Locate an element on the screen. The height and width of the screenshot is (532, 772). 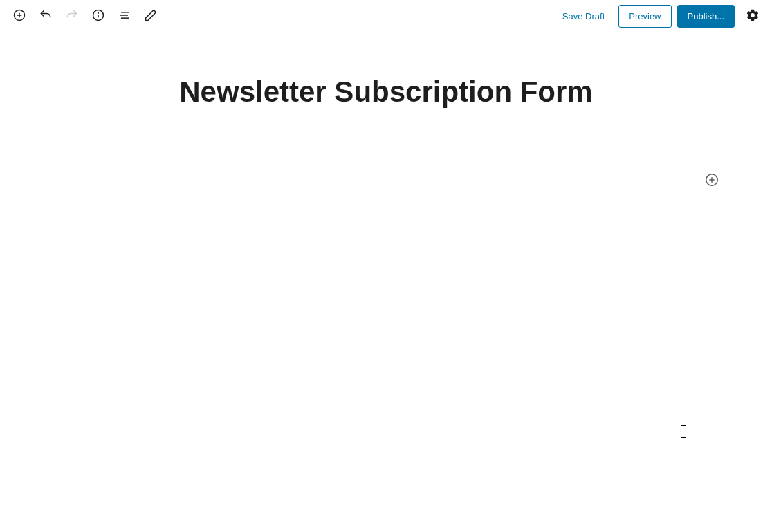
add-block-button is located at coordinates (19, 17).